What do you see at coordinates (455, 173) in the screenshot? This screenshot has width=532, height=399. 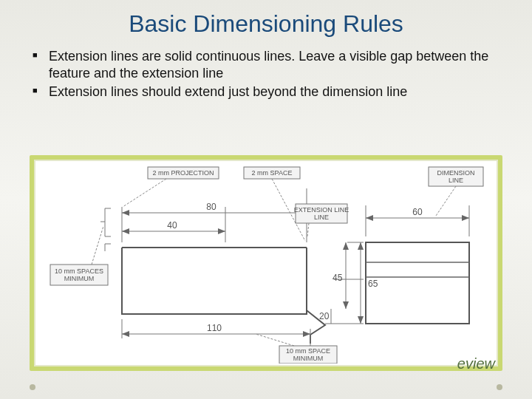 I see `svg-text: DIMENSION` at bounding box center [455, 173].